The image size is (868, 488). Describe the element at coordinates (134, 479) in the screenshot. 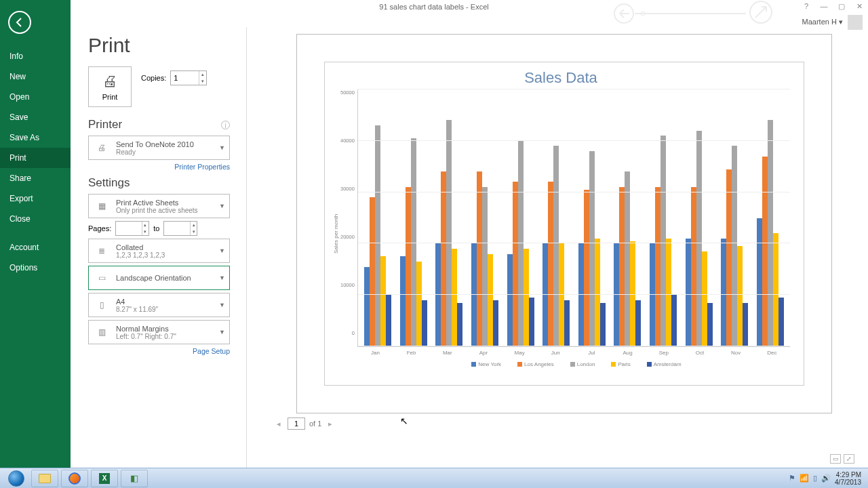

I see `taskbar-app: ◧` at that location.